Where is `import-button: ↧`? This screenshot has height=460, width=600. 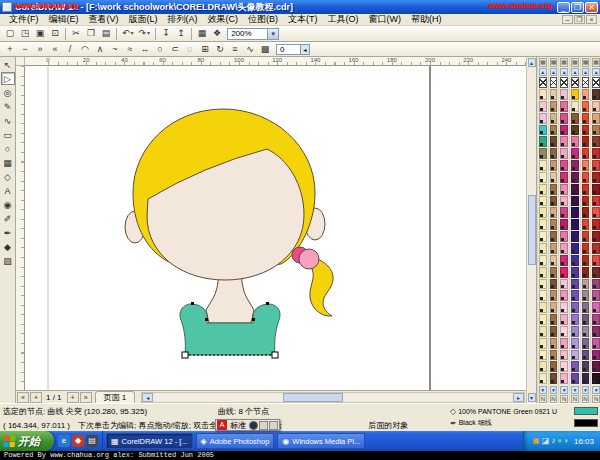
import-button: ↧ is located at coordinates (166, 34).